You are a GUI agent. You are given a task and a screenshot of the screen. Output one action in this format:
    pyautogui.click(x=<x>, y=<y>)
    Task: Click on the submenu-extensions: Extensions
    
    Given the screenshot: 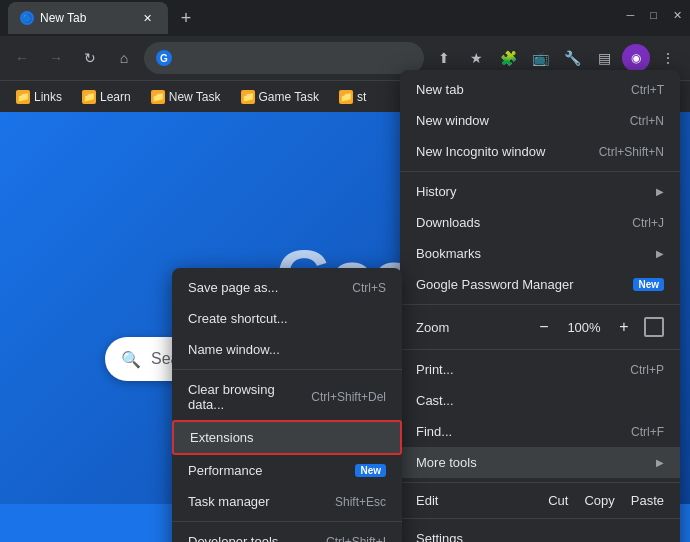 What is the action you would take?
    pyautogui.click(x=287, y=438)
    